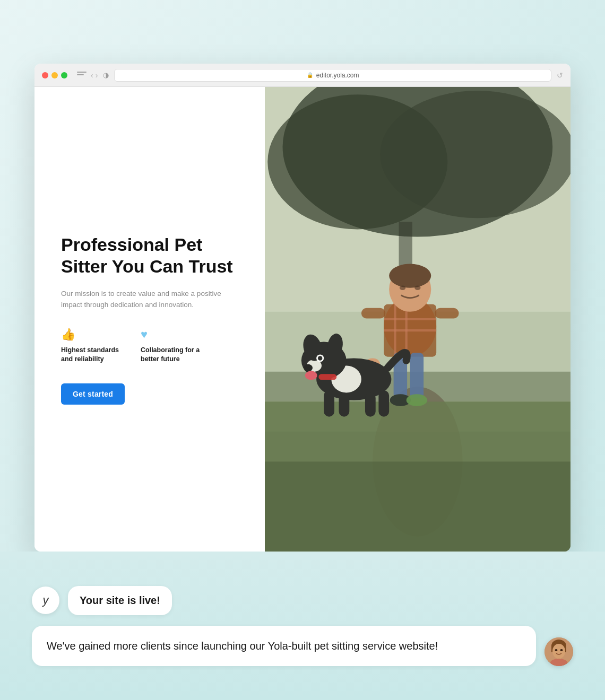  Describe the element at coordinates (302, 75) in the screenshot. I see `browser-chrome: ‹ › ◑ 🔒 editor.yola.com ↺` at that location.